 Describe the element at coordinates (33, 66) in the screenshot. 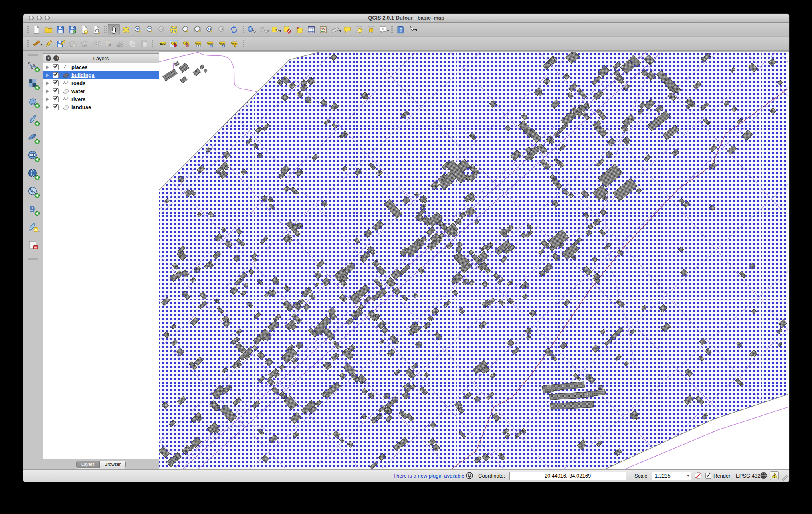

I see `add-vector-layer-button` at that location.